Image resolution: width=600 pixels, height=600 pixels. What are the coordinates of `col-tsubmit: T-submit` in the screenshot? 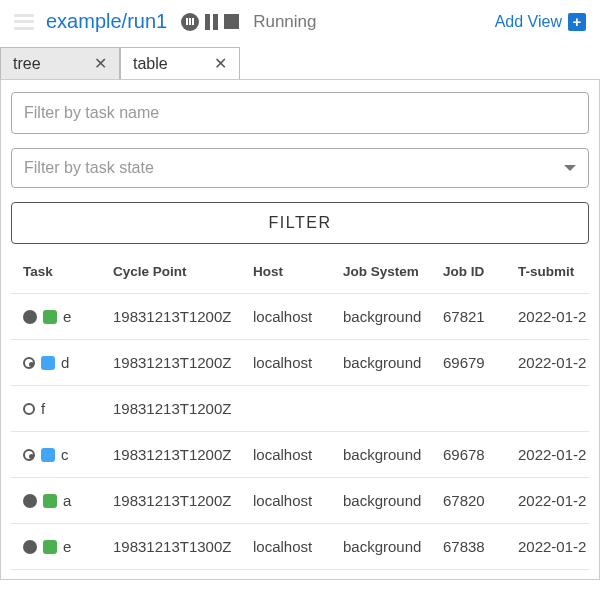 It's located at (559, 272).